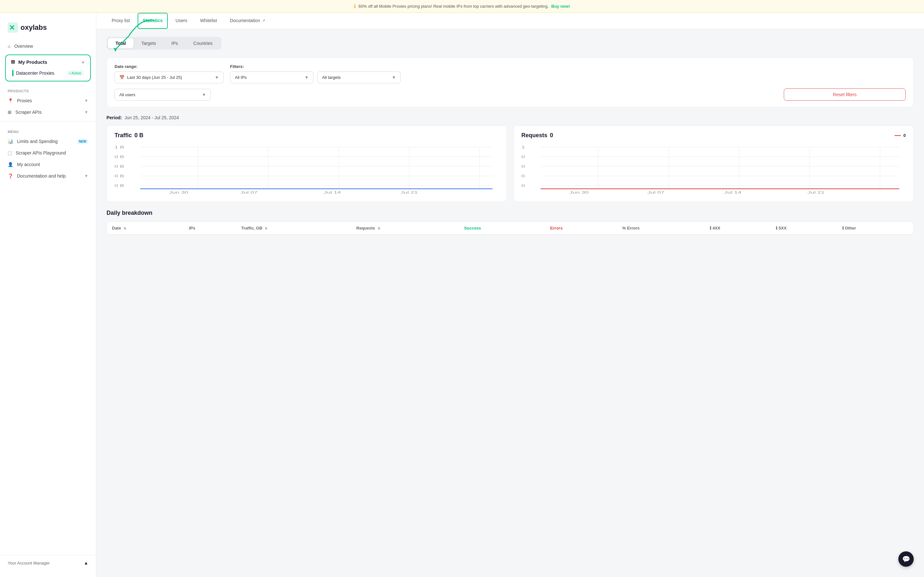  Describe the element at coordinates (581, 228) in the screenshot. I see `th-errors: Errors` at that location.